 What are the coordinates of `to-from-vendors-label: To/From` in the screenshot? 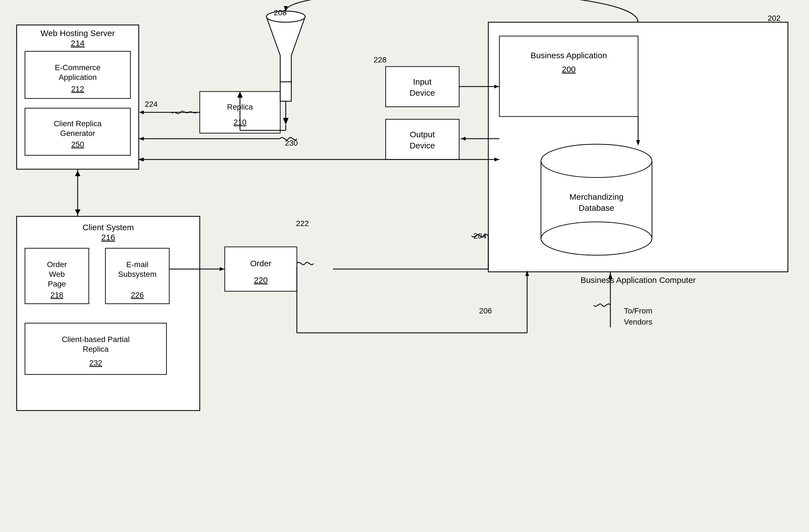 It's located at (638, 311).